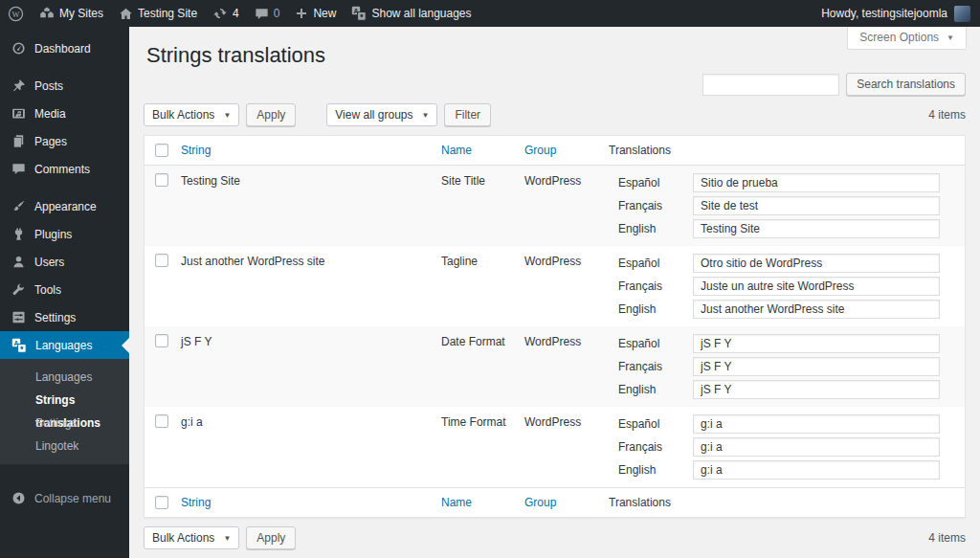 The width and height of the screenshot is (980, 558). What do you see at coordinates (311, 206) in the screenshot?
I see `string-cell: Testing Site` at bounding box center [311, 206].